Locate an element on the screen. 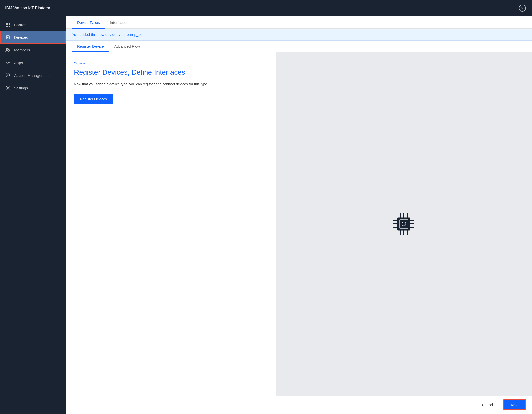 The width and height of the screenshot is (532, 414). sub-tab-register-label: Register Device is located at coordinates (90, 46).